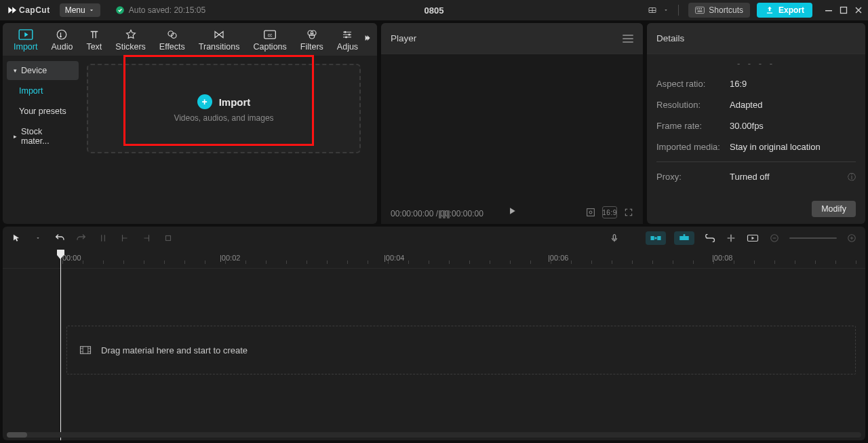 The width and height of the screenshot is (868, 443). I want to click on sidebar-presets-label: Your presets, so click(43, 111).